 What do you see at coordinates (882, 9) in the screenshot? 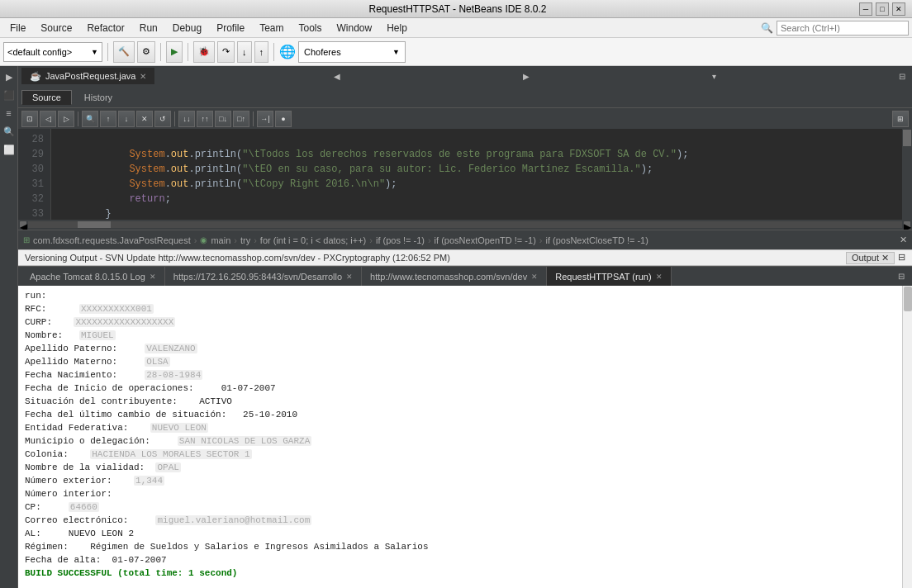
I see `maximize-button: □` at bounding box center [882, 9].